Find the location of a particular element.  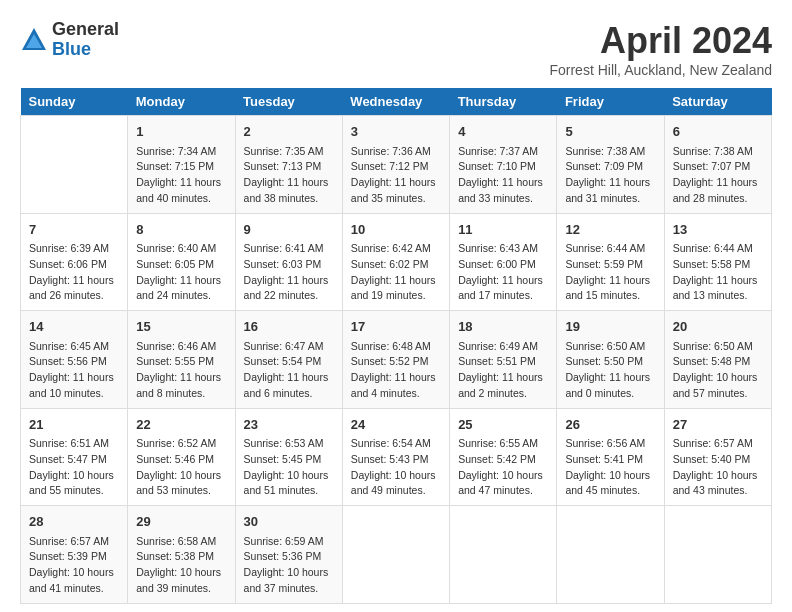

calendar-cell: 3Sunrise: 7:36 AMSunset: 7:12 PMDaylight… is located at coordinates (396, 165).